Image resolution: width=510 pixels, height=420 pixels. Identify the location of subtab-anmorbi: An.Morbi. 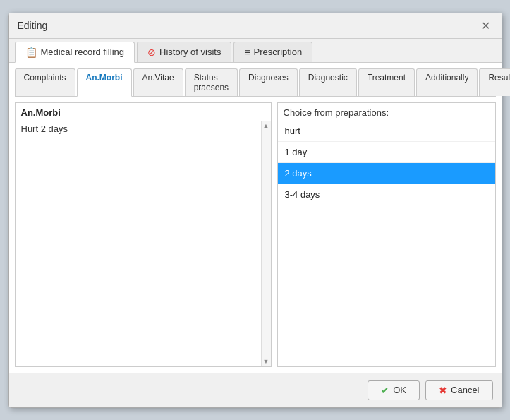
(104, 83).